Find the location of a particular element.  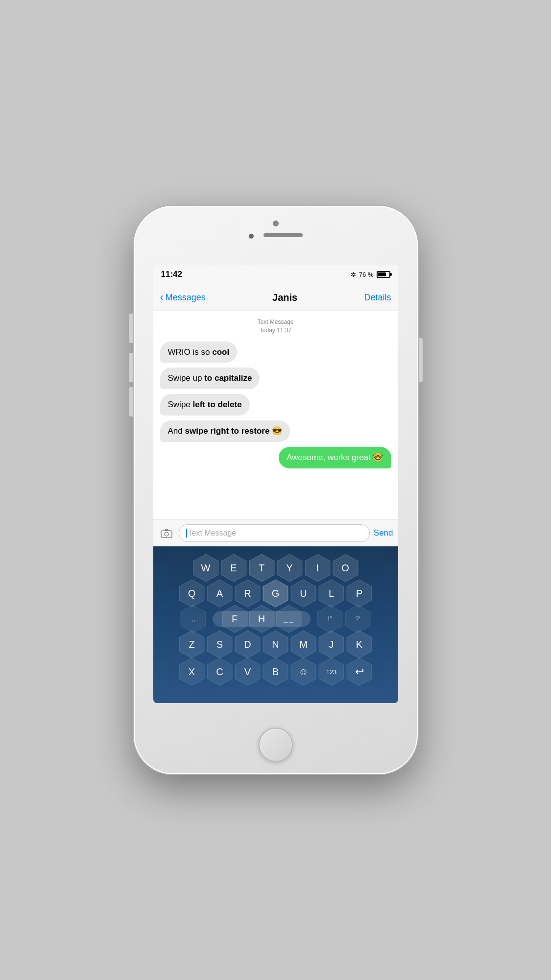

key-W: W is located at coordinates (206, 568).